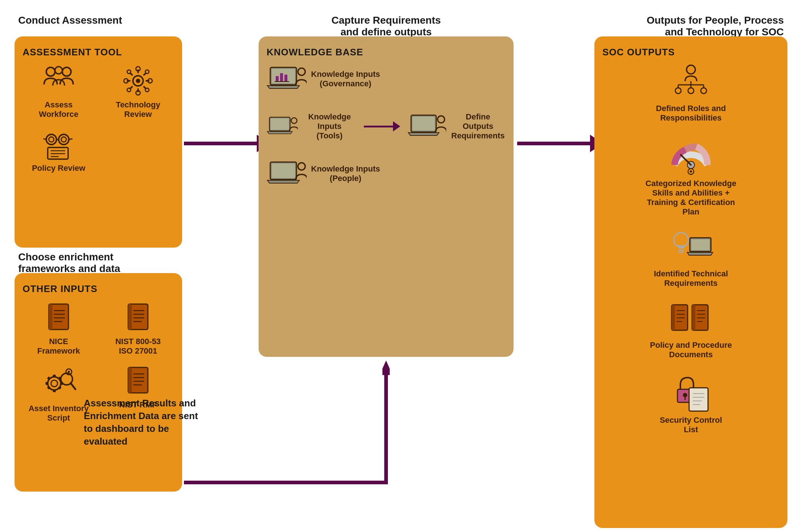 This screenshot has width=802, height=532. I want to click on workforce-icon, so click(59, 81).